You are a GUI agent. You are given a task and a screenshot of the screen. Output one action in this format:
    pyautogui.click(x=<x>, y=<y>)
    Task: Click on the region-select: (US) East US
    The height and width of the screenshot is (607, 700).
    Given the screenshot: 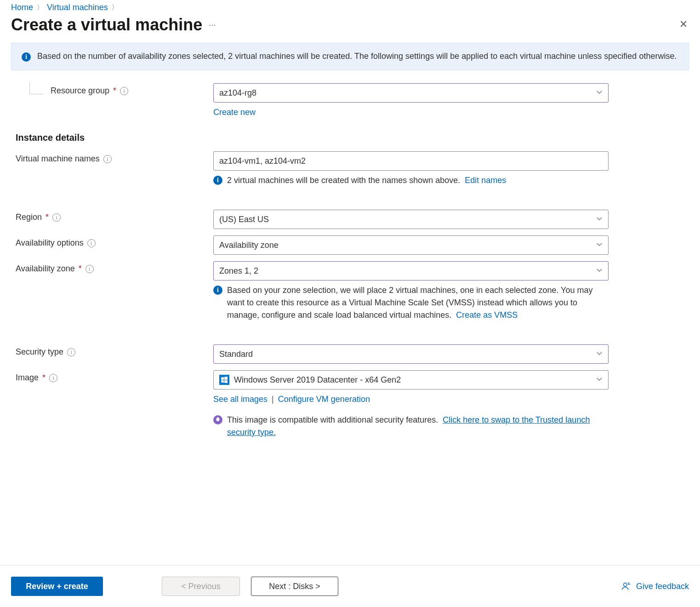 What is the action you would take?
    pyautogui.click(x=411, y=219)
    